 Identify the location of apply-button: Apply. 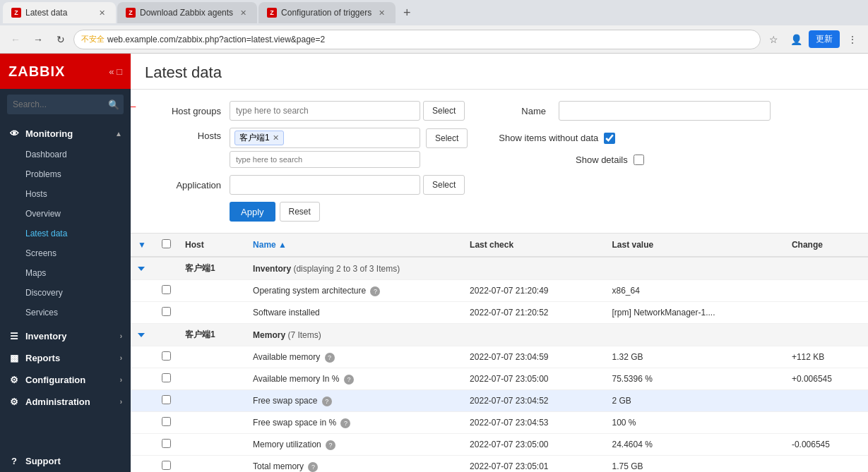
(253, 212).